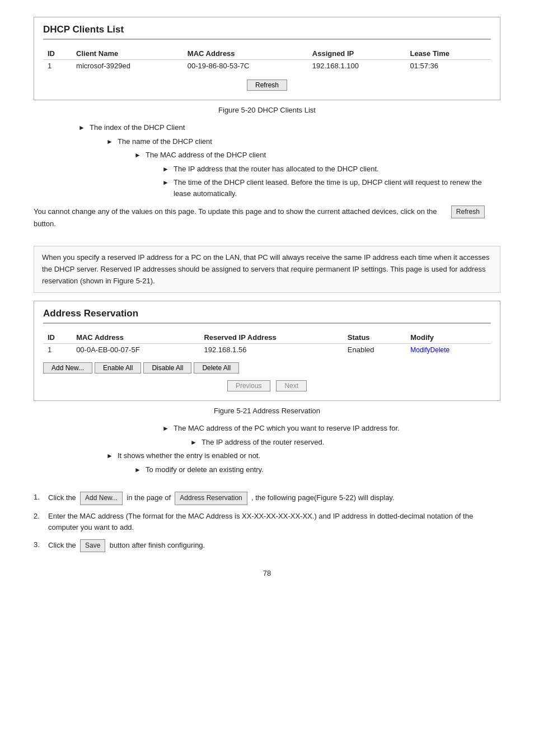  I want to click on step-1: 1. Click the Add New... in the page of A…, so click(267, 498).